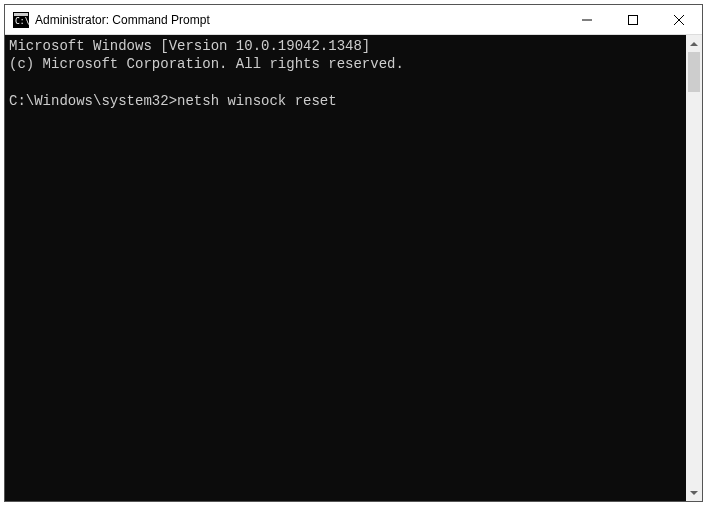 Image resolution: width=707 pixels, height=512 pixels. What do you see at coordinates (587, 20) in the screenshot?
I see `minimize-button` at bounding box center [587, 20].